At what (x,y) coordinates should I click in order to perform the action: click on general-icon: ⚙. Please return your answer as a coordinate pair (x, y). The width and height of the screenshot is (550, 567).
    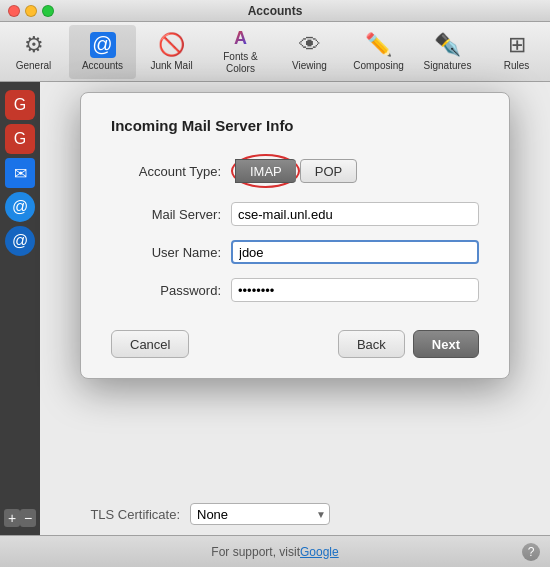
    Looking at the image, I should click on (34, 45).